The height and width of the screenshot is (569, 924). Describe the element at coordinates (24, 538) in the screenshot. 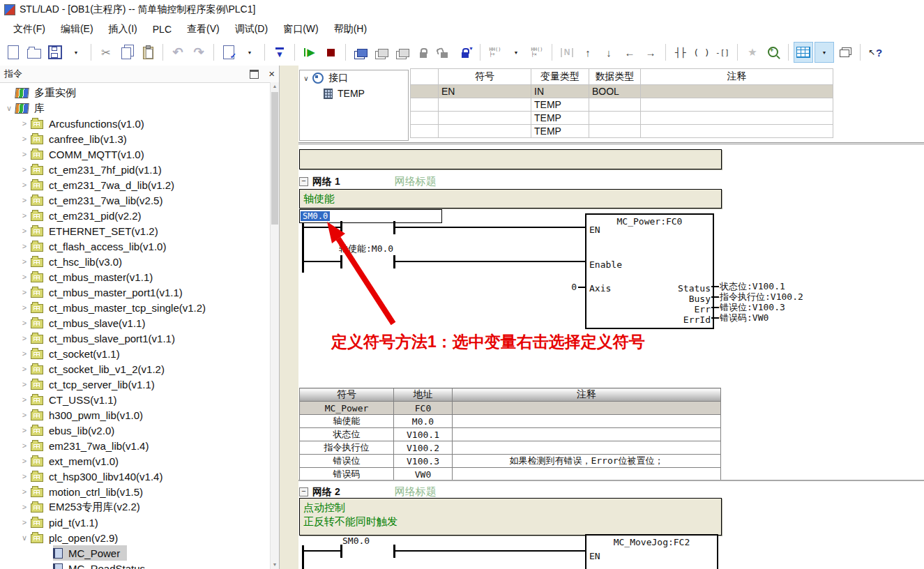

I see `chevron-icon: ∨` at that location.